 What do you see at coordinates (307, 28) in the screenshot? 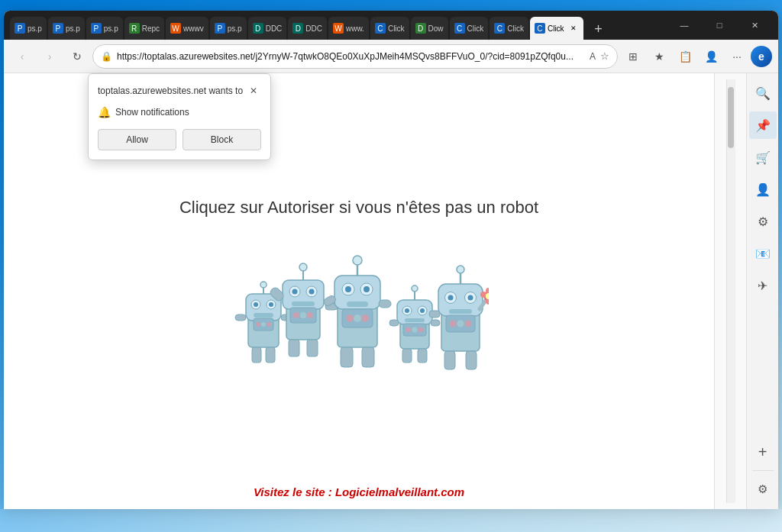
I see `tab-8: D DDC` at bounding box center [307, 28].